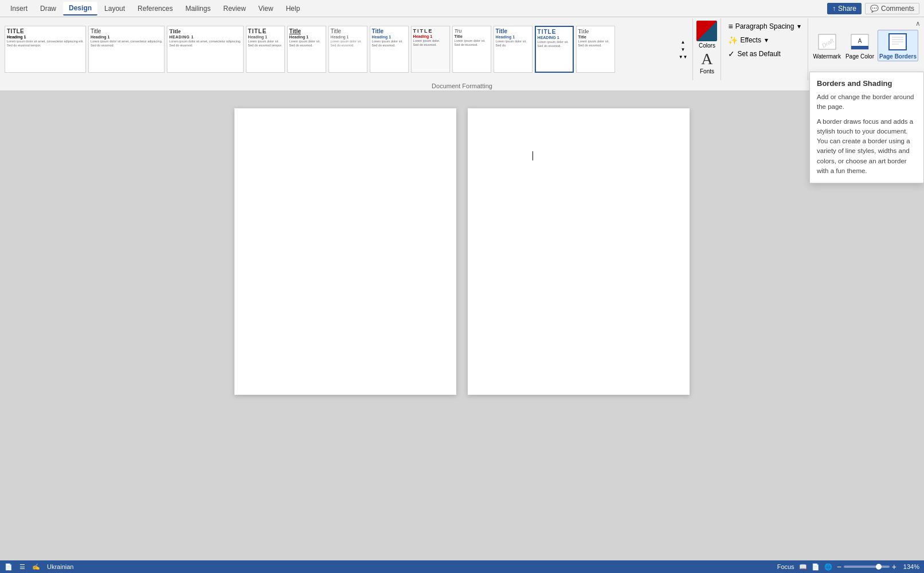 This screenshot has height=573, width=924. What do you see at coordinates (828, 567) in the screenshot?
I see `web-layout-icon: 🌐` at bounding box center [828, 567].